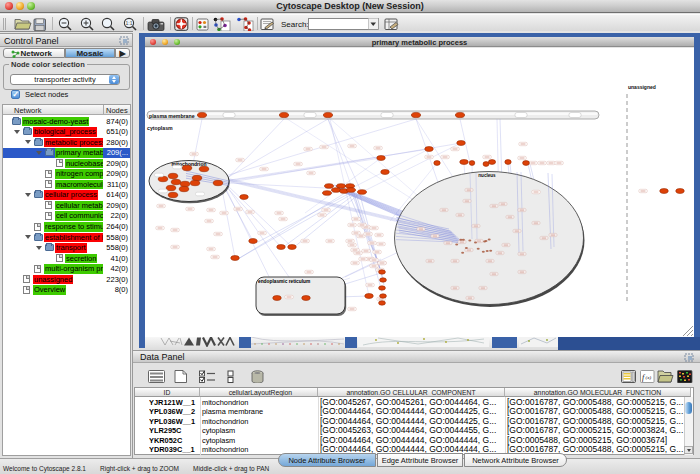 The width and height of the screenshot is (700, 474). What do you see at coordinates (172, 116) in the screenshot?
I see `svg-text: plasma membrane` at bounding box center [172, 116].